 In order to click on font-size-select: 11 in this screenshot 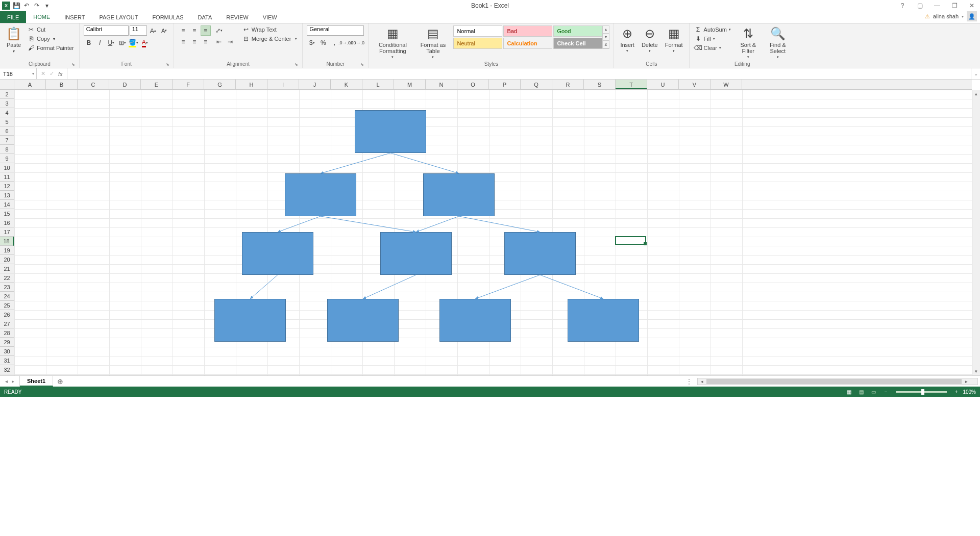, I will do `click(138, 31)`.